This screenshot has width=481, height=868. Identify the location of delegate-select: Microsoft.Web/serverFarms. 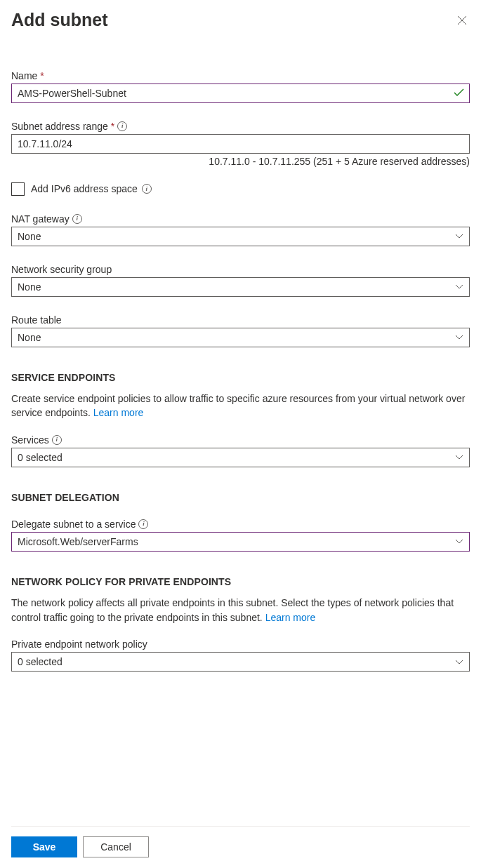
(240, 542).